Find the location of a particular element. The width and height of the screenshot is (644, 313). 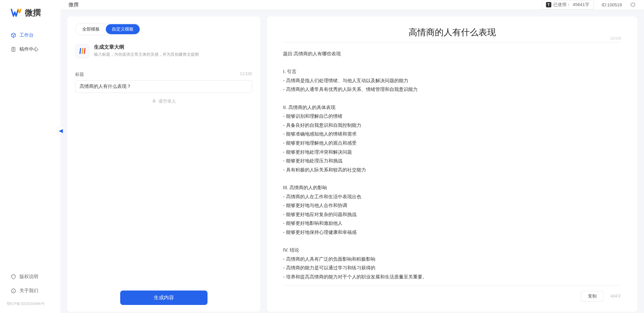

nav: 工作台 稿件中心 is located at coordinates (30, 150).